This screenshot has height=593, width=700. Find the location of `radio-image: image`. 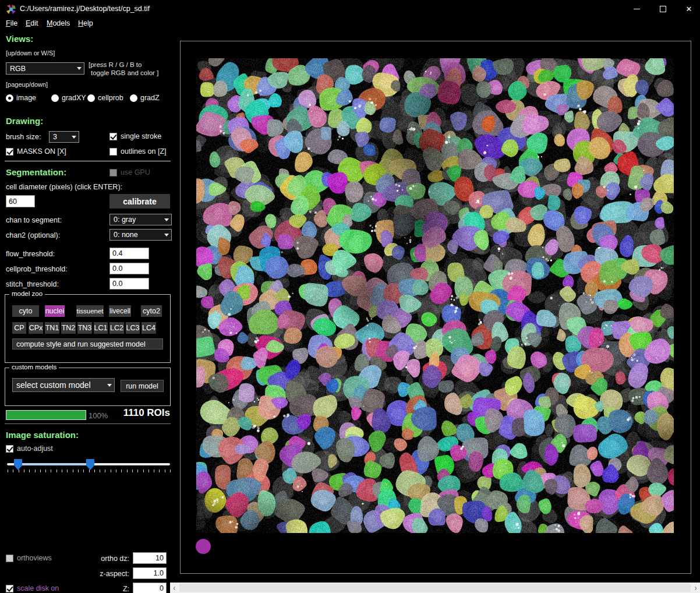

radio-image: image is located at coordinates (21, 98).